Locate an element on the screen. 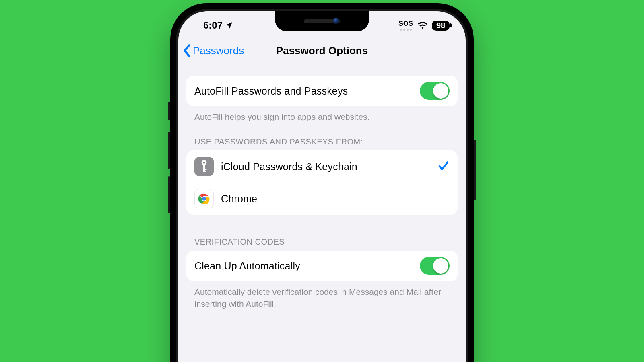 The height and width of the screenshot is (362, 644). volume-down-button is located at coordinates (169, 195).